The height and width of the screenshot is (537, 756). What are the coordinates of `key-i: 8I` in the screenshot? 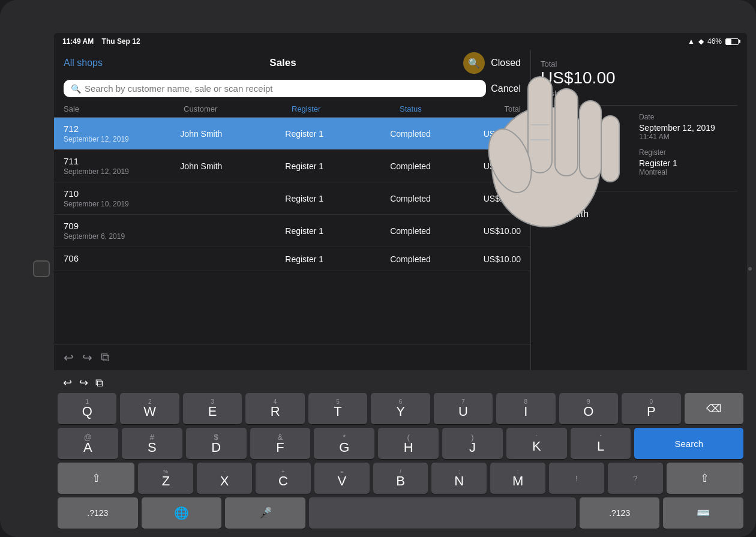 It's located at (526, 409).